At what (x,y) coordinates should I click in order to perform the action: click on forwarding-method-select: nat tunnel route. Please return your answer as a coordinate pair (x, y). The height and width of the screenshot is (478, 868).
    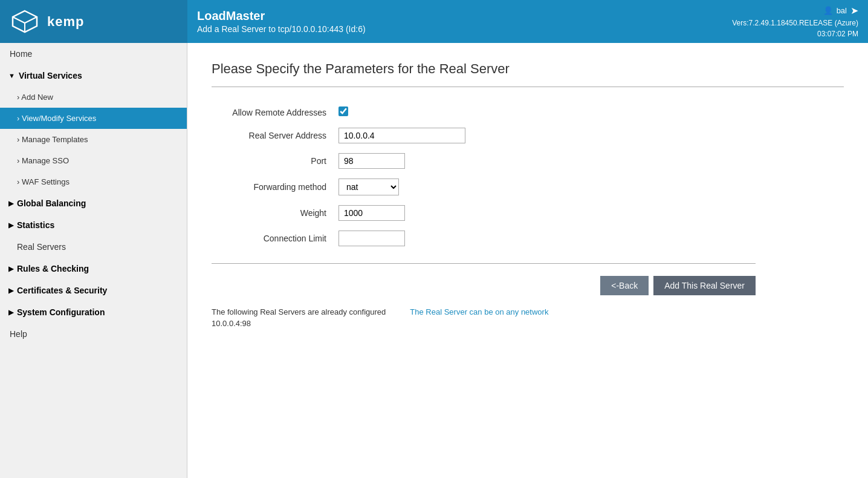
    Looking at the image, I should click on (369, 187).